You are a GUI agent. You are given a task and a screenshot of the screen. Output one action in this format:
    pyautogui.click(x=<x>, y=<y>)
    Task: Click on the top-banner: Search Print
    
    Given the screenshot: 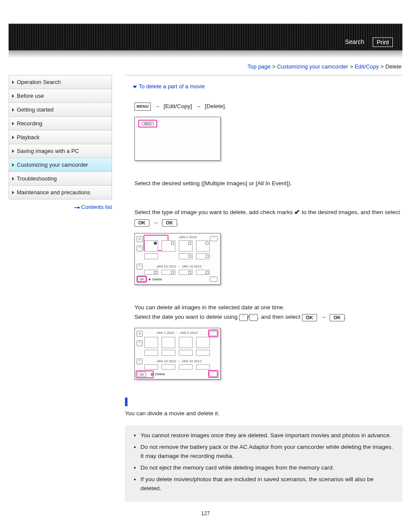 What is the action you would take?
    pyautogui.click(x=206, y=37)
    